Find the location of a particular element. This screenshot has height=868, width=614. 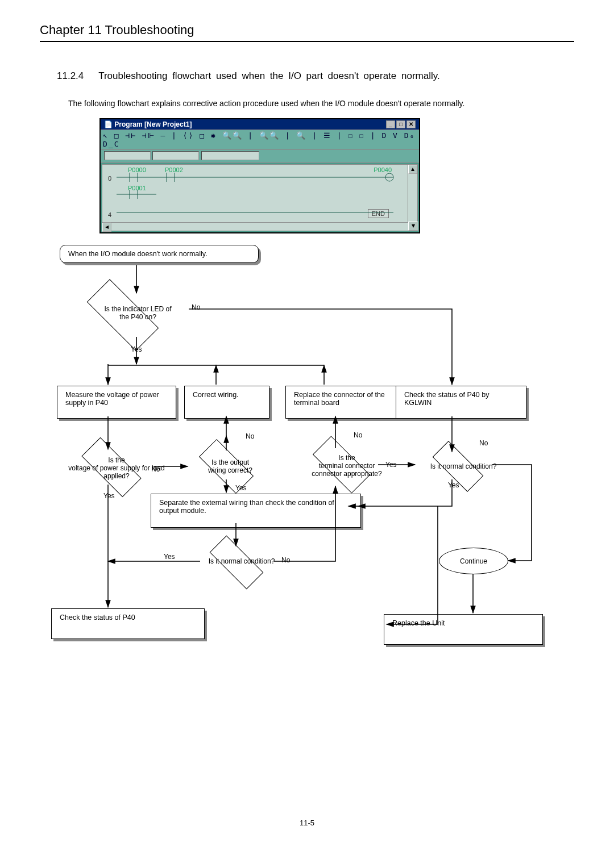

toolbar-glyphs: ↖ □ ⊣⊢ ⊣⊩ — | ⟨⟩ □ ✱ 🔍🔍 | 🔍🔍 | 🔍 | ☰ | ☐… is located at coordinates (259, 140).